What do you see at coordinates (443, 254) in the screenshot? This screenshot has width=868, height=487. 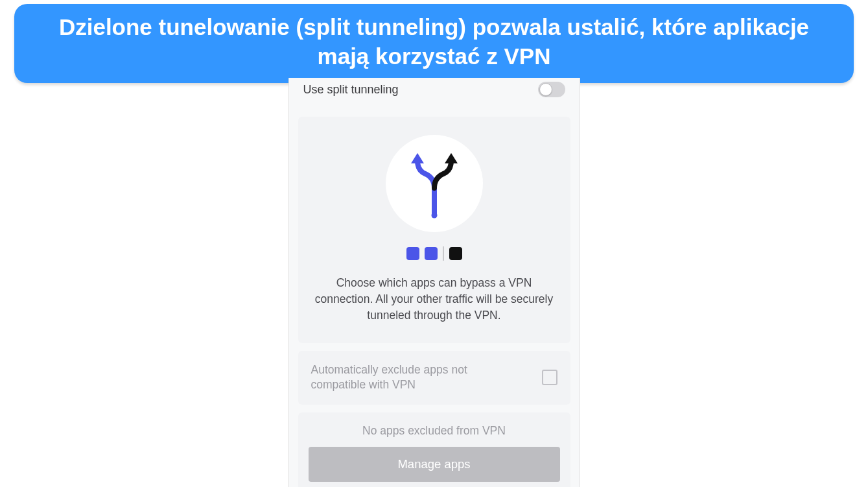 I see `legend-divider` at bounding box center [443, 254].